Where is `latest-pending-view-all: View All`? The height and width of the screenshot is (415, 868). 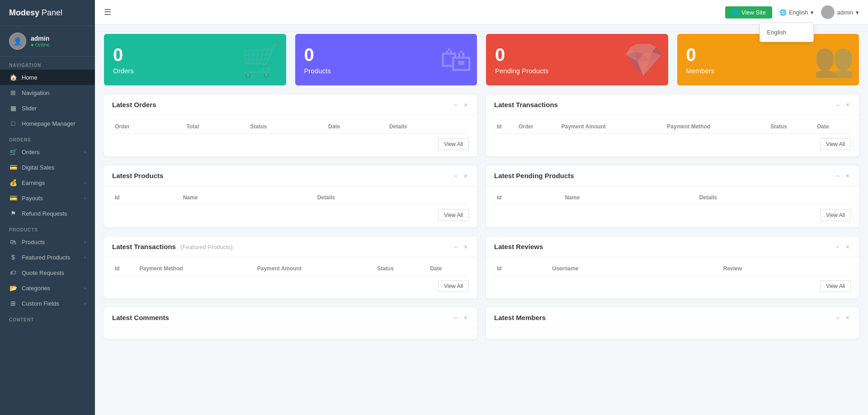
latest-pending-view-all: View All is located at coordinates (835, 215).